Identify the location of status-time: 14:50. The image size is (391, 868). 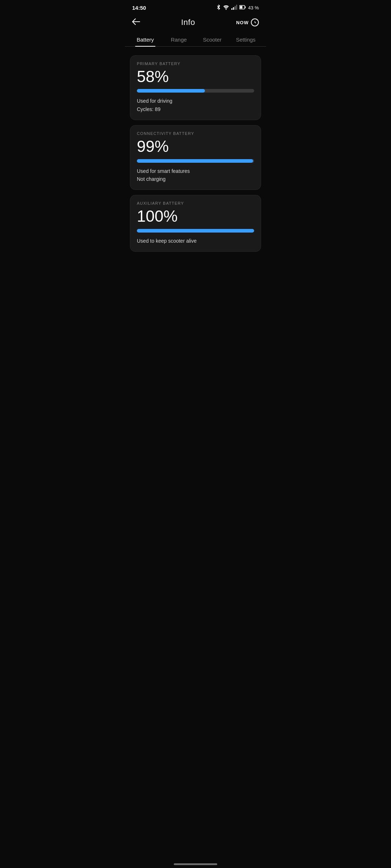
(139, 8).